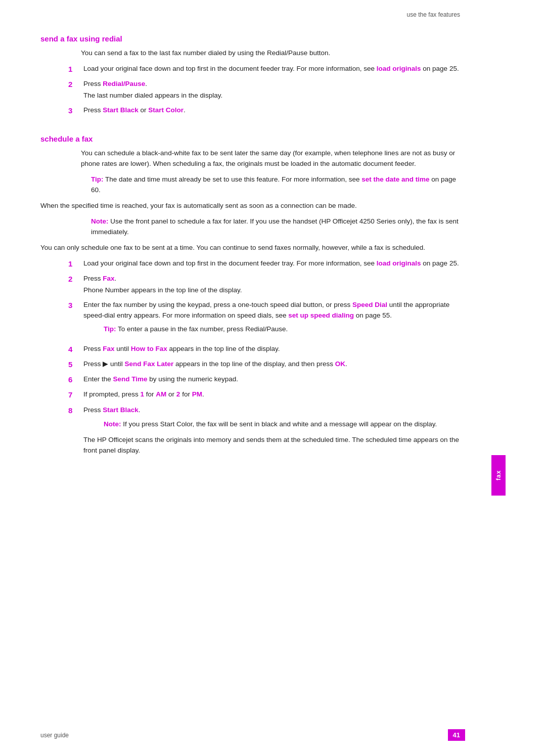  What do you see at coordinates (278, 185) in the screenshot?
I see `tip-box: Tip: The date and time must already be s…` at bounding box center [278, 185].